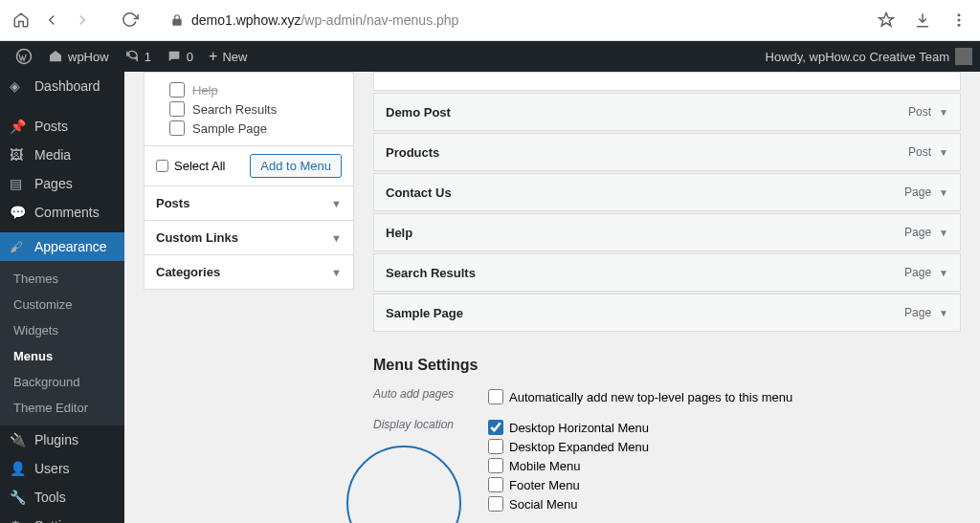 The width and height of the screenshot is (980, 523). I want to click on sidebar-sub-menus: Menus, so click(62, 356).